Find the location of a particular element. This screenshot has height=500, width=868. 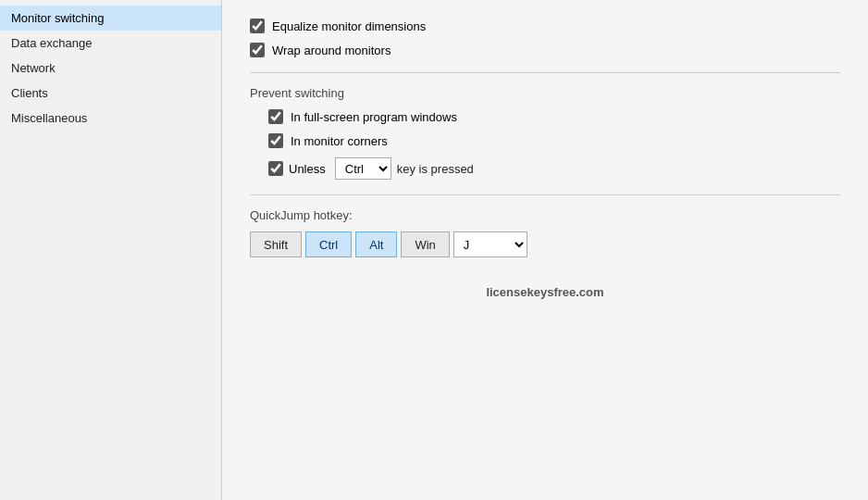

wrap-label: Wrap around monitors is located at coordinates (331, 50).